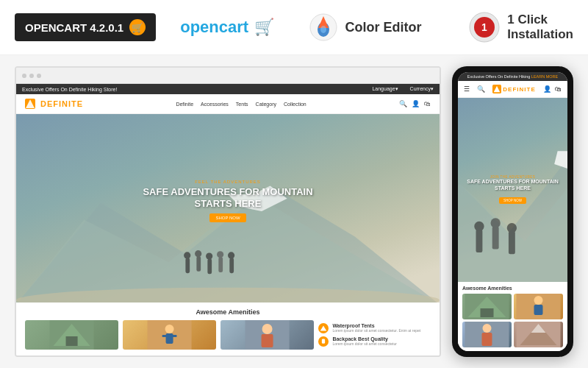 This screenshot has height=368, width=588. What do you see at coordinates (376, 328) in the screenshot?
I see `amenity-item-1-text: Waterproof Tents Lorem ipsum dolor sit a…` at bounding box center [376, 328].